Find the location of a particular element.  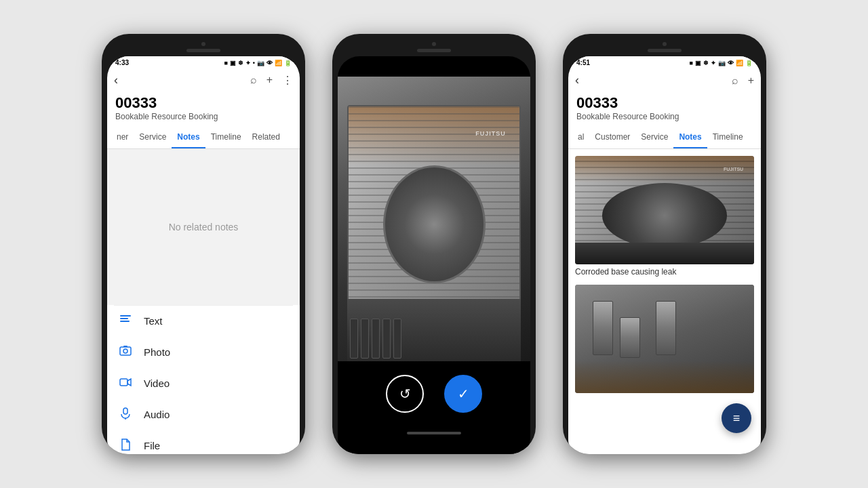

ac-mini-1: FUJITSU is located at coordinates (665, 210).